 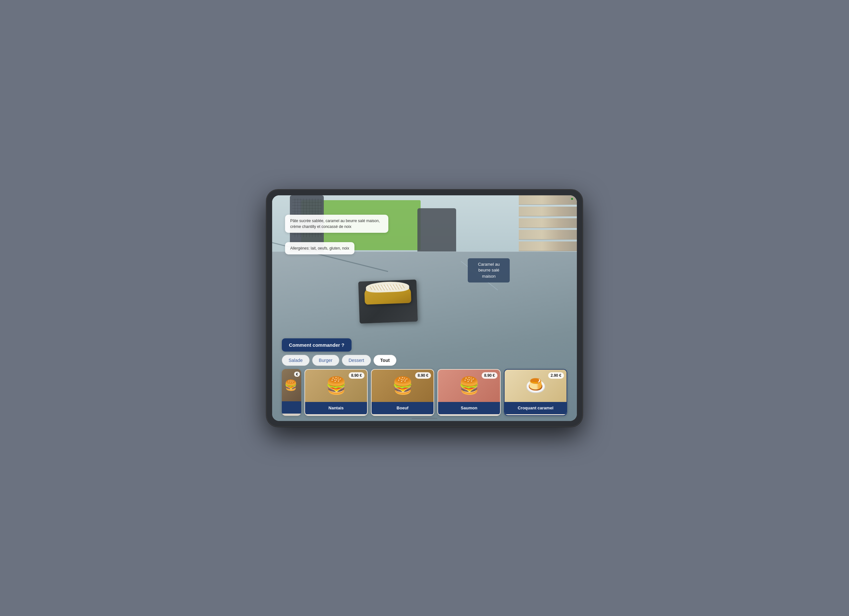 I want to click on menu-item-nantais: 🍔 8.90 € Nantais, so click(x=336, y=392).